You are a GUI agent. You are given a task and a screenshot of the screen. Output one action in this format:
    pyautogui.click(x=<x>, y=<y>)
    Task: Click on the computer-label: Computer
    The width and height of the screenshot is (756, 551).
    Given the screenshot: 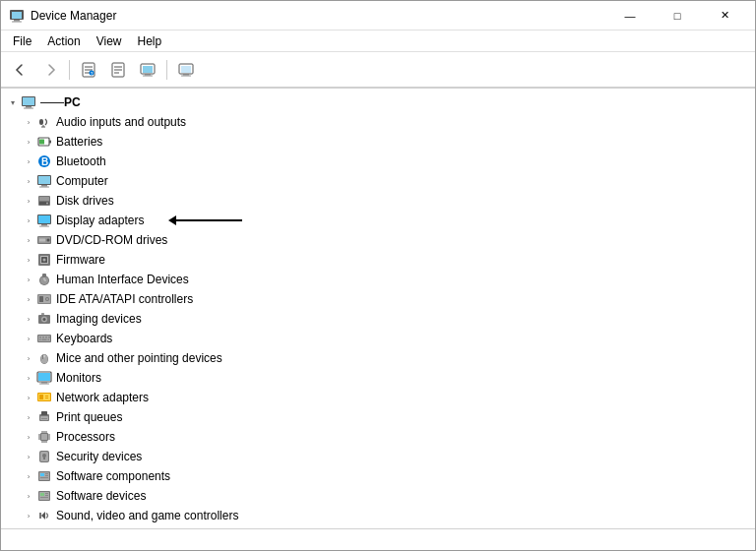 What is the action you would take?
    pyautogui.click(x=83, y=181)
    